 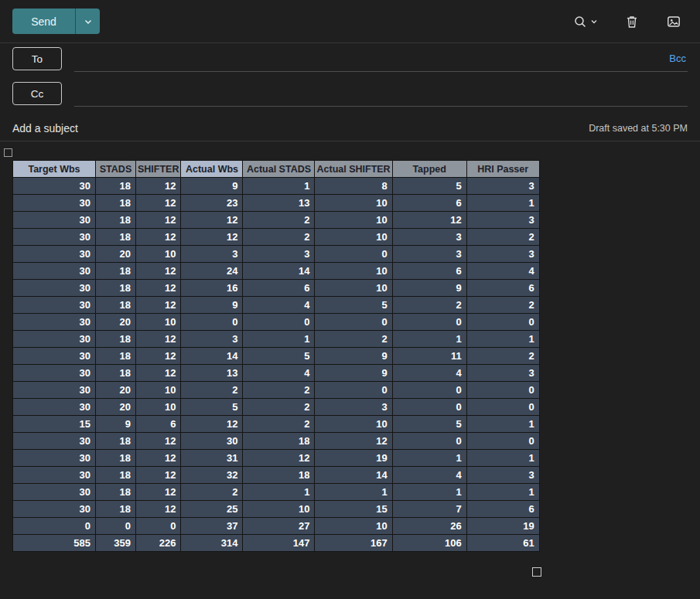 What do you see at coordinates (537, 572) in the screenshot?
I see `table-resize-handle` at bounding box center [537, 572].